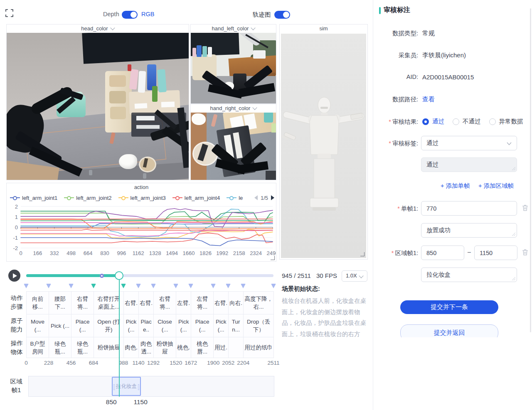 The width and height of the screenshot is (532, 410). Describe the element at coordinates (38, 303) in the screenshot. I see `step-cell: 向前移...` at that location.